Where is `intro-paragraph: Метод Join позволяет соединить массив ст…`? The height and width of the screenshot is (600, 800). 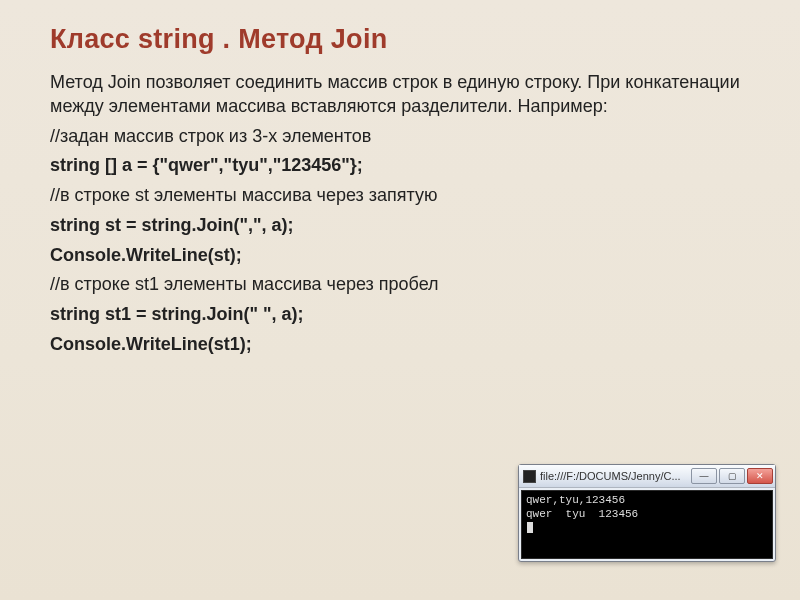 intro-paragraph: Метод Join позволяет соединить массив ст… is located at coordinates (405, 95).